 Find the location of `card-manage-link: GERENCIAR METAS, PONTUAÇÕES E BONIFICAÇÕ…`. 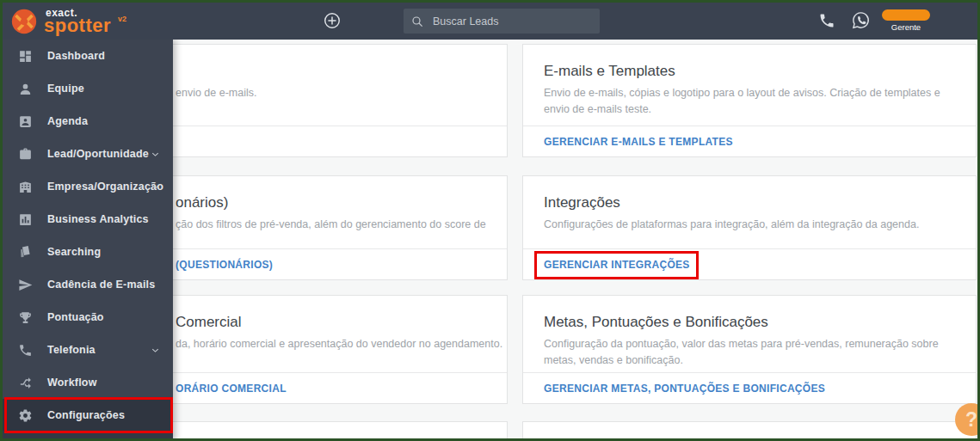

card-manage-link: GERENCIAR METAS, PONTUAÇÕES E BONIFICAÇÕ… is located at coordinates (685, 389).